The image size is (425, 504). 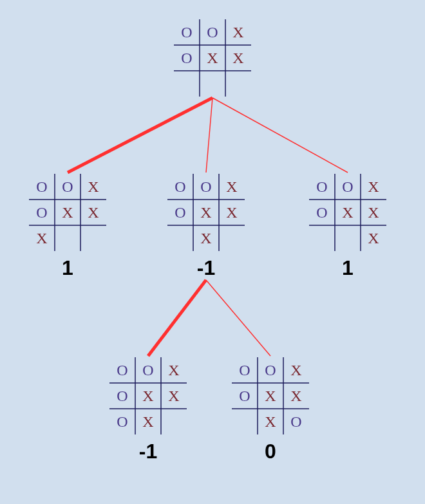 I want to click on cell-8: O, so click(x=296, y=422).